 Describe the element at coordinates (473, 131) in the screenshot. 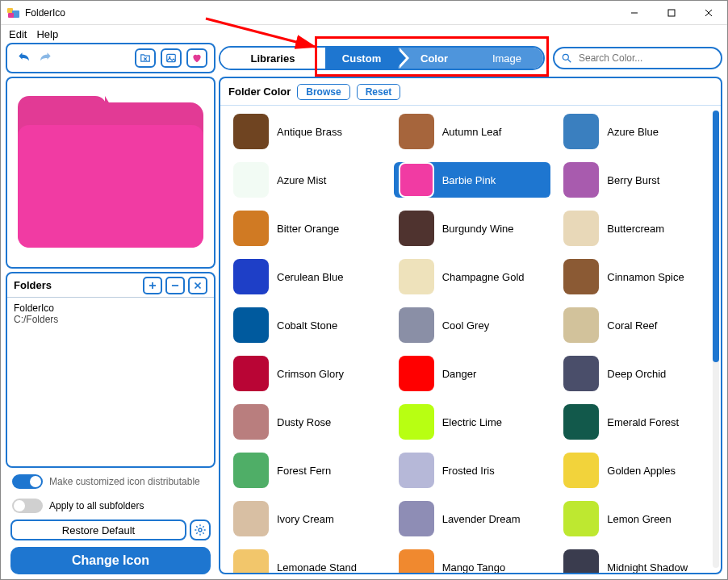

I see `color-swatch: Autumn Leaf` at that location.